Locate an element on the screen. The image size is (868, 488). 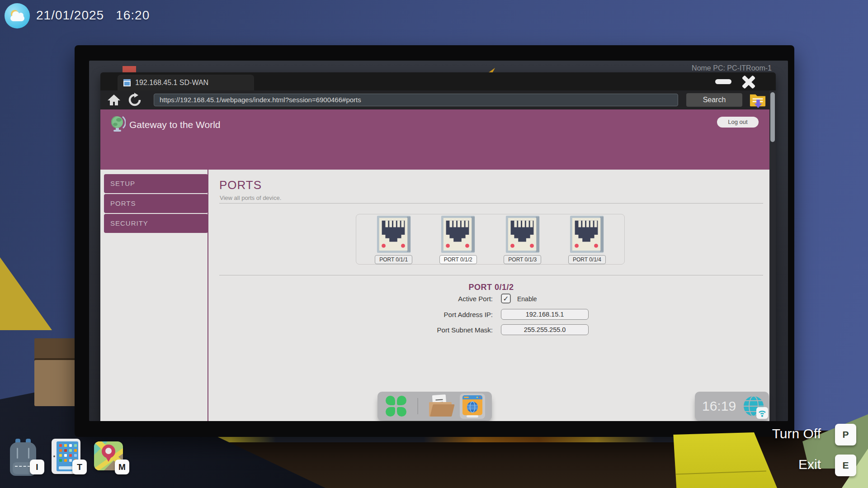
active-port-label: Active Port: is located at coordinates (356, 299).